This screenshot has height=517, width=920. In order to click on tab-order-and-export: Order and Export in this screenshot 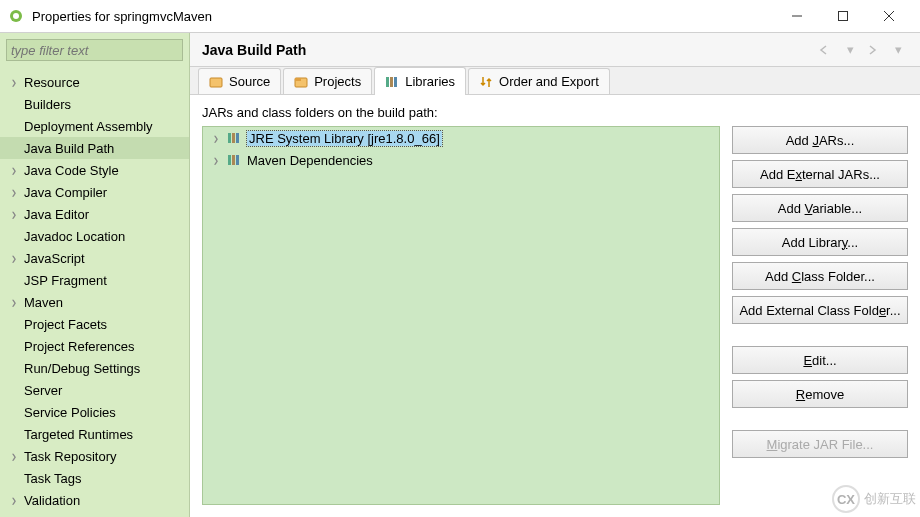, I will do `click(539, 81)`.